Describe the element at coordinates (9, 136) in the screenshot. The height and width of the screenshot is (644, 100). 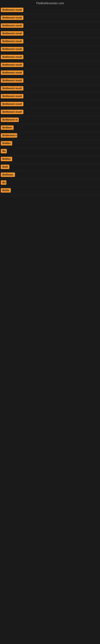
I see `bottleneck-result-badge: Bottleneck e` at that location.